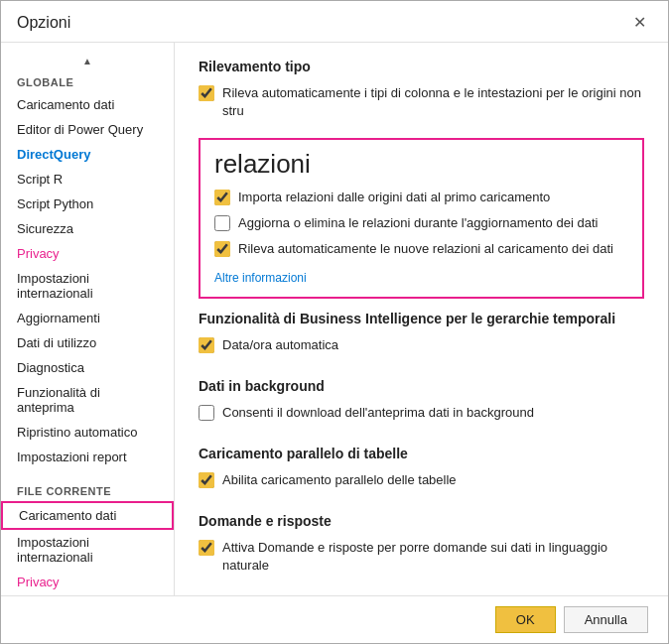 The width and height of the screenshot is (669, 644). What do you see at coordinates (44, 23) in the screenshot?
I see `dialog-title: Opzioni` at bounding box center [44, 23].